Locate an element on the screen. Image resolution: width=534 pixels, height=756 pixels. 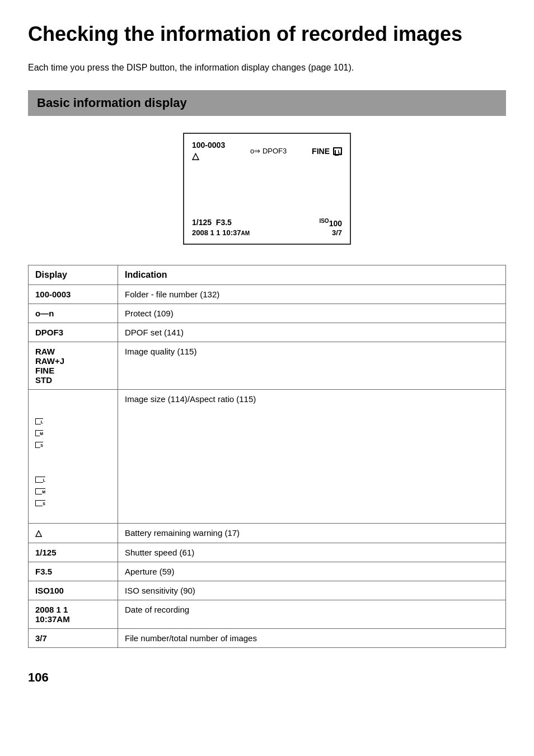
indication-cell-image-size: Image size (114)/Aspect ratio (115) is located at coordinates (312, 456).